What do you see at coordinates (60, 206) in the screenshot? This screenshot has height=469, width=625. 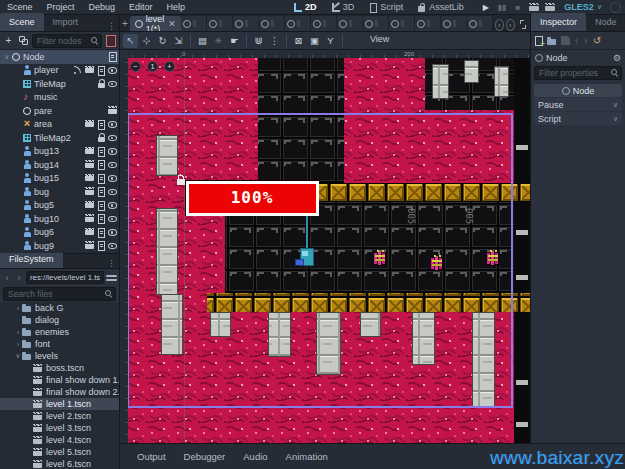 I see `scene-tree-row: bug5` at bounding box center [60, 206].